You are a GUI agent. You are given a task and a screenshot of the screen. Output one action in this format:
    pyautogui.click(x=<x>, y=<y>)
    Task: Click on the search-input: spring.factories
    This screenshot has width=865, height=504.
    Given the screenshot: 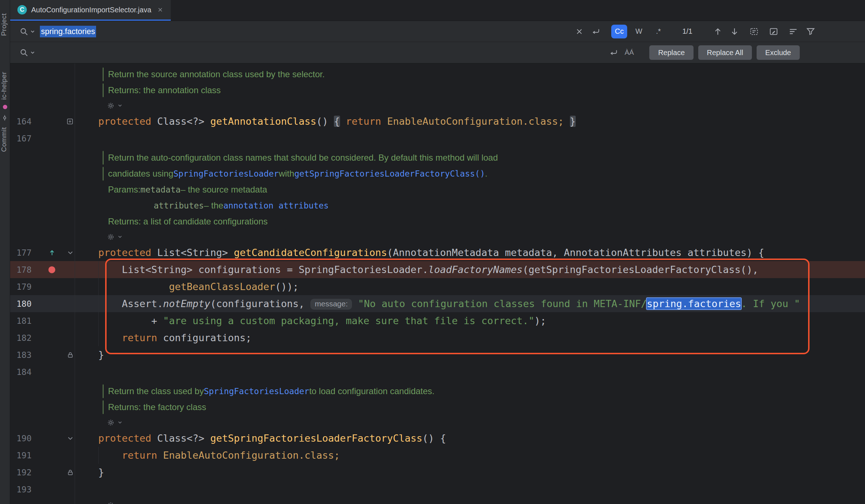 What is the action you would take?
    pyautogui.click(x=305, y=32)
    